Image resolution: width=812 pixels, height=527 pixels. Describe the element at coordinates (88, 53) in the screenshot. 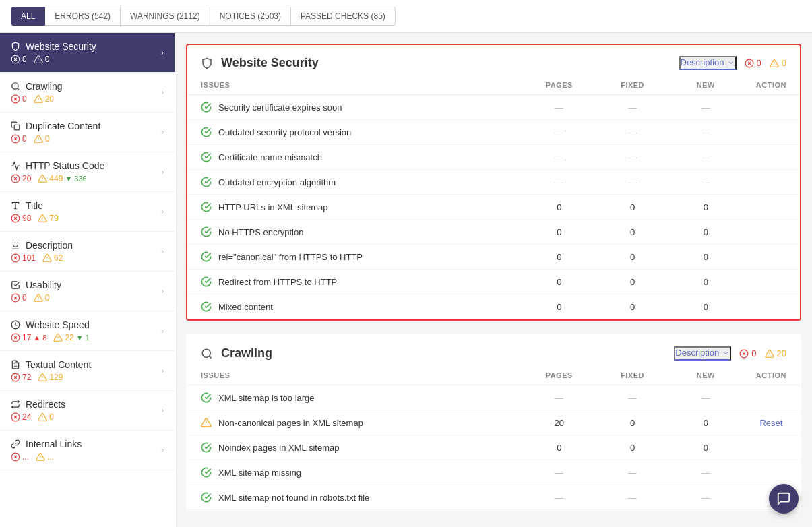

I see `sidebar-item-website-security: Website Security 0 0 ›` at that location.